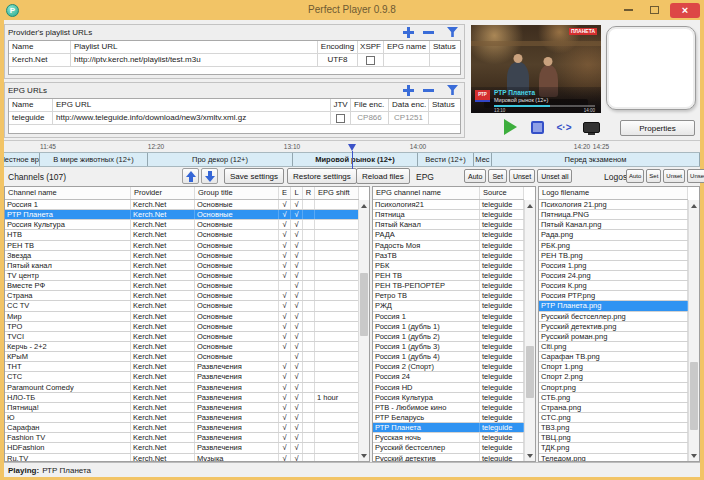 The height and width of the screenshot is (480, 704). What do you see at coordinates (234, 60) in the screenshot?
I see `playlist-row: Kerch.Net http://iptv.kerch.net/playlist…` at bounding box center [234, 60].